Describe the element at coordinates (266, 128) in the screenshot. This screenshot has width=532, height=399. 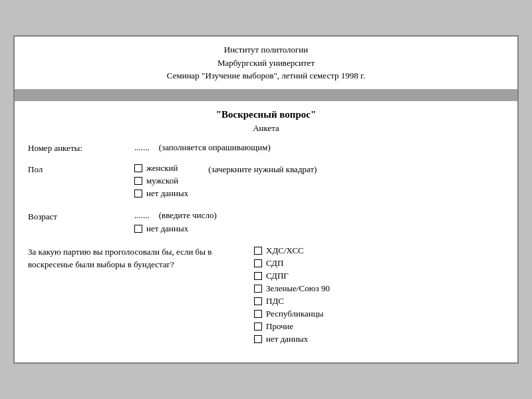
I see `sub-title: Анкета` at that location.